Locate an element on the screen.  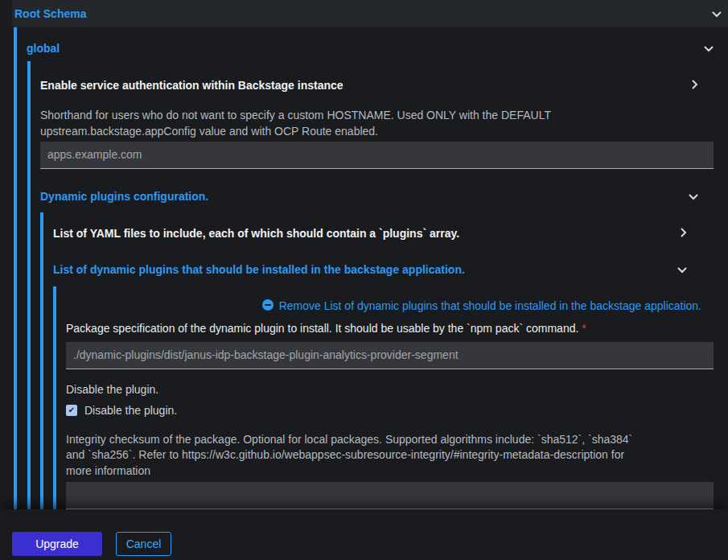
package-input is located at coordinates (389, 356).